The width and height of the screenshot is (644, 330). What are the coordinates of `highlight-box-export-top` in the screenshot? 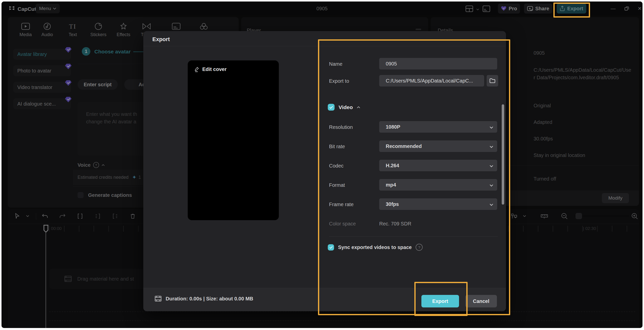 It's located at (572, 10).